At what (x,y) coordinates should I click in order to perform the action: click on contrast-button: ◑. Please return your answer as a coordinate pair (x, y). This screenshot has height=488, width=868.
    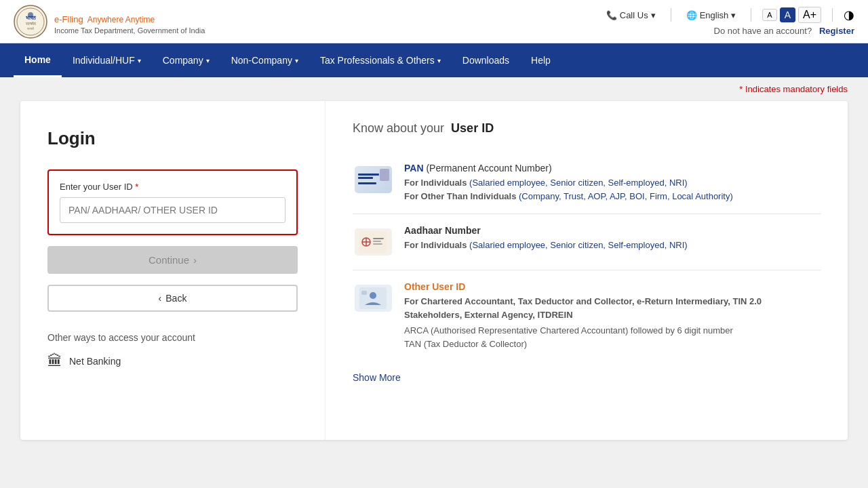
    Looking at the image, I should click on (849, 15).